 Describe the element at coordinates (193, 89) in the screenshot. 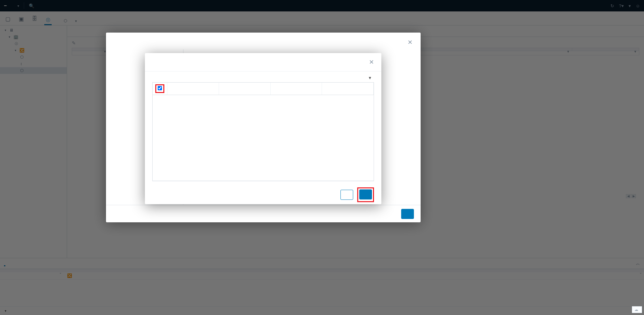

I see `col-host` at that location.